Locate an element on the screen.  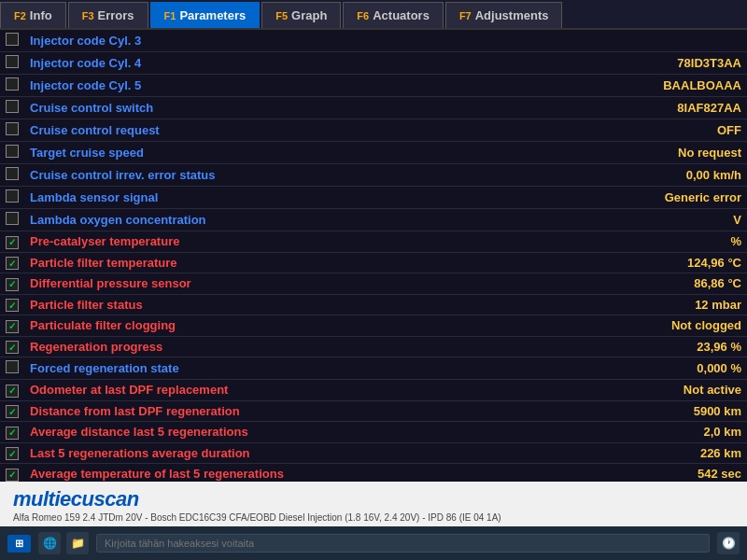
table-row: Cruise control switch 8IAF827AA is located at coordinates (374, 108).